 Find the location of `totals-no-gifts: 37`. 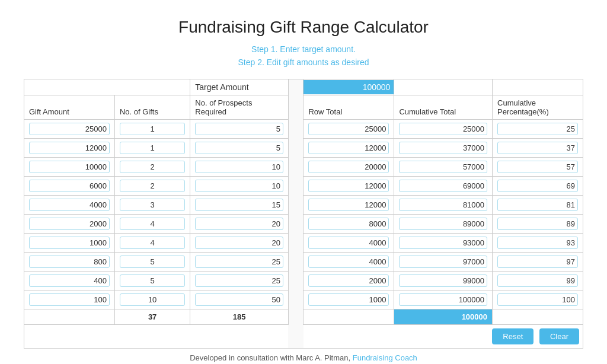

totals-no-gifts: 37 is located at coordinates (152, 317).